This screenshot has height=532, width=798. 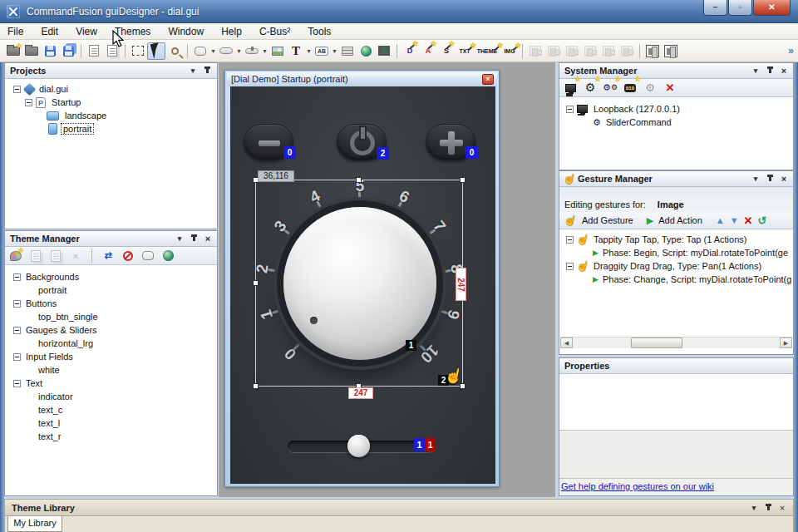 I want to click on selection-handle-sw, so click(x=256, y=386).